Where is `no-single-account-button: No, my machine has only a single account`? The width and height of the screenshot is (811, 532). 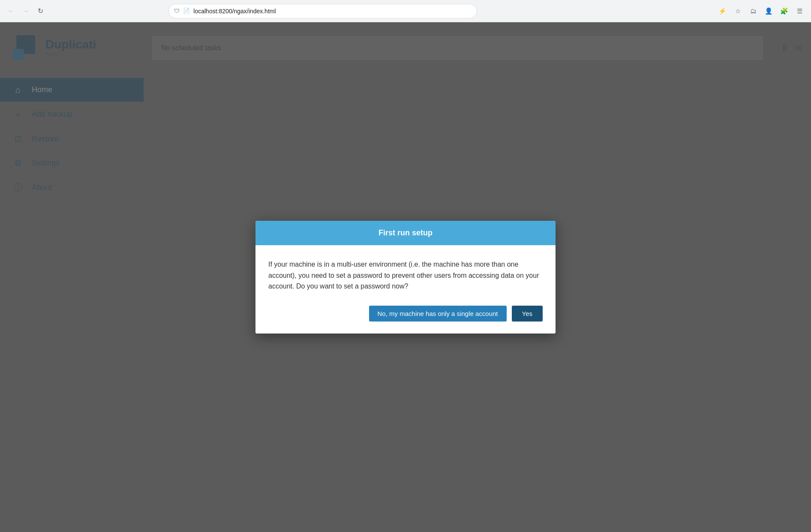
no-single-account-button: No, my machine has only a single account is located at coordinates (438, 314).